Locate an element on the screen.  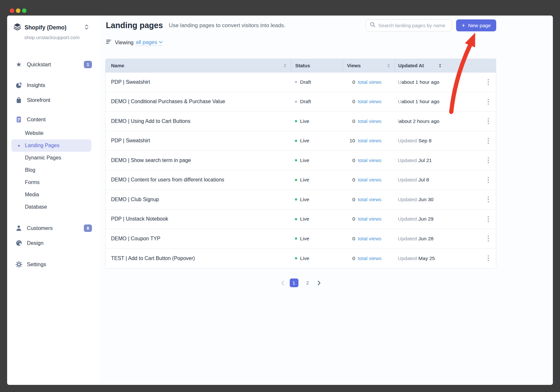
search-icon is located at coordinates (373, 25).